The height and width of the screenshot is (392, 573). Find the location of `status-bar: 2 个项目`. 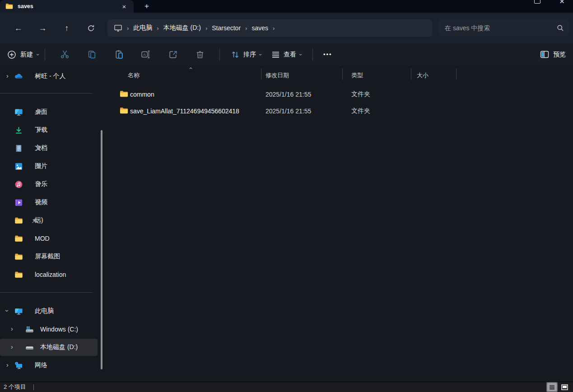

status-bar: 2 个项目 is located at coordinates (286, 387).